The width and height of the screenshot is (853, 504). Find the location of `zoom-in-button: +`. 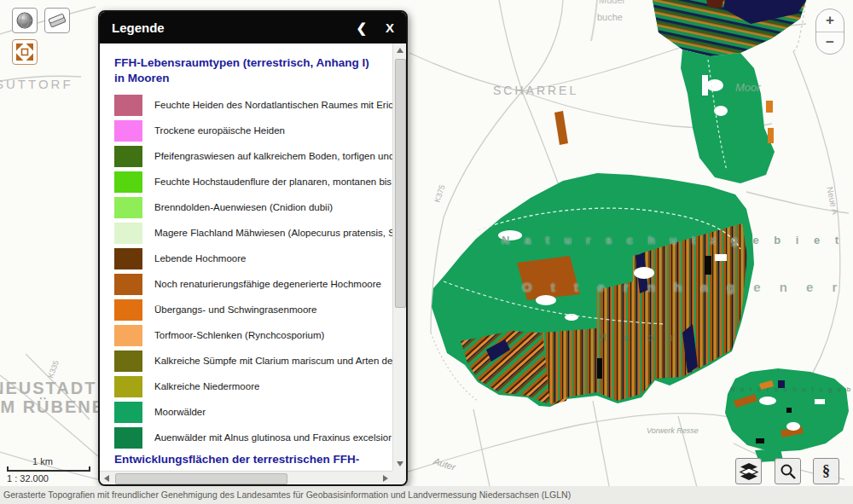

zoom-in-button: + is located at coordinates (830, 20).